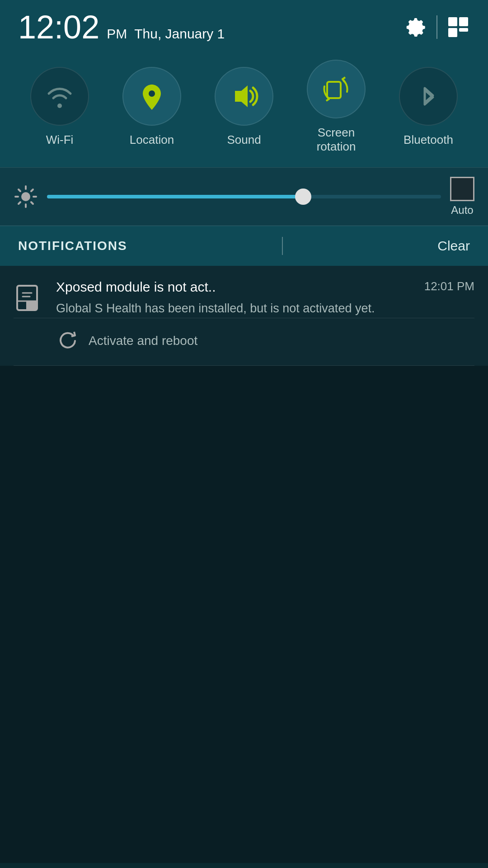 The image size is (488, 868). Describe the element at coordinates (416, 27) in the screenshot. I see `settings-icon` at that location.